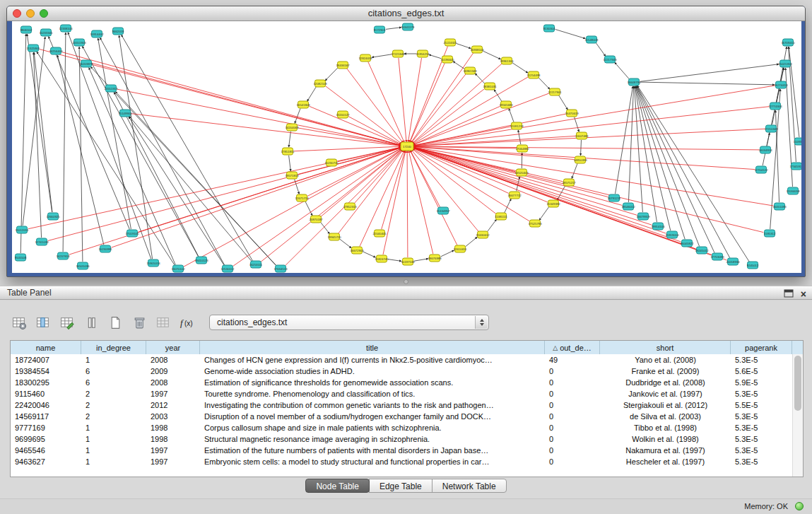 The image size is (812, 514). I want to click on graph-node: 16045822, so click(687, 243).